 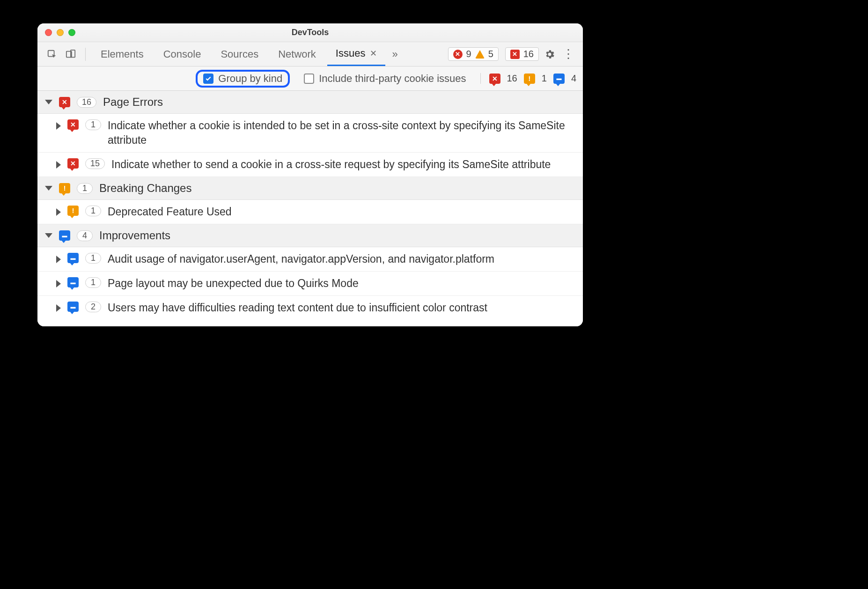 What do you see at coordinates (183, 54) in the screenshot?
I see `tab-label: Console` at bounding box center [183, 54].